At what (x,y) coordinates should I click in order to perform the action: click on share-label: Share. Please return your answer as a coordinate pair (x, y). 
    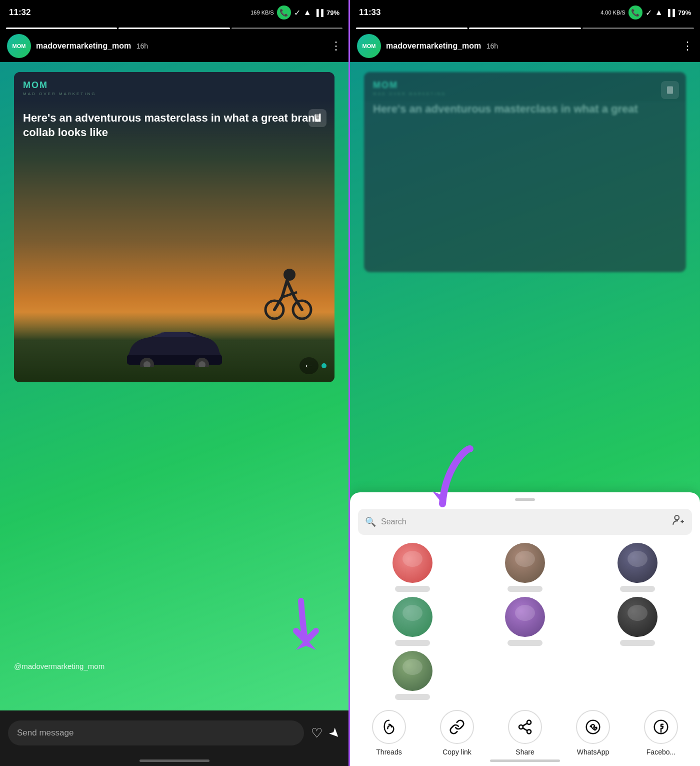
    Looking at the image, I should click on (525, 752).